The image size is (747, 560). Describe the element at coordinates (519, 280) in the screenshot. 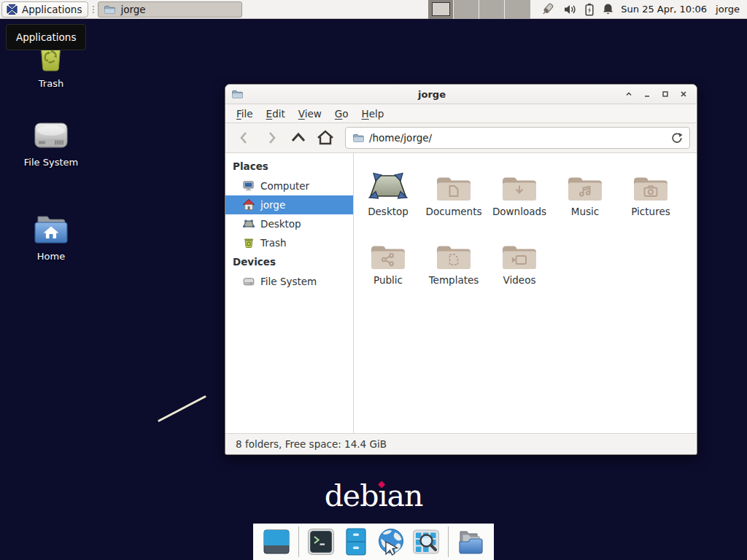

I see `file-item-label: Videos` at that location.